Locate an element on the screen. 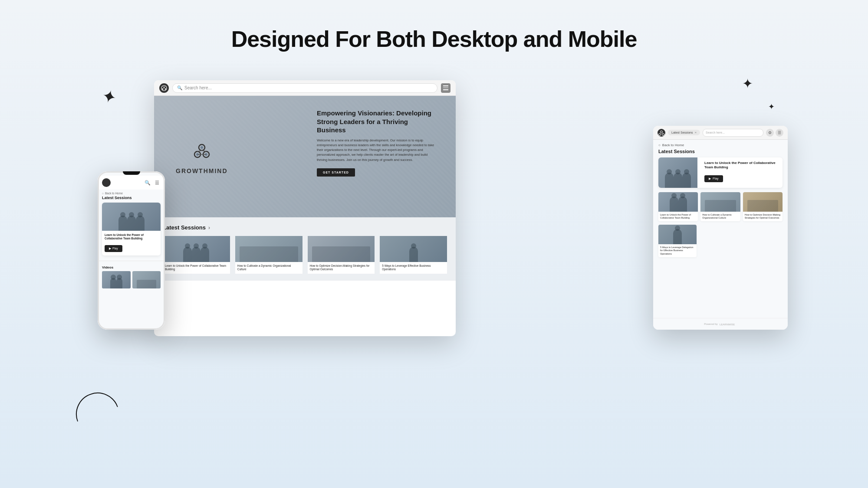  tablet-menu-icon: ☰ is located at coordinates (779, 133).